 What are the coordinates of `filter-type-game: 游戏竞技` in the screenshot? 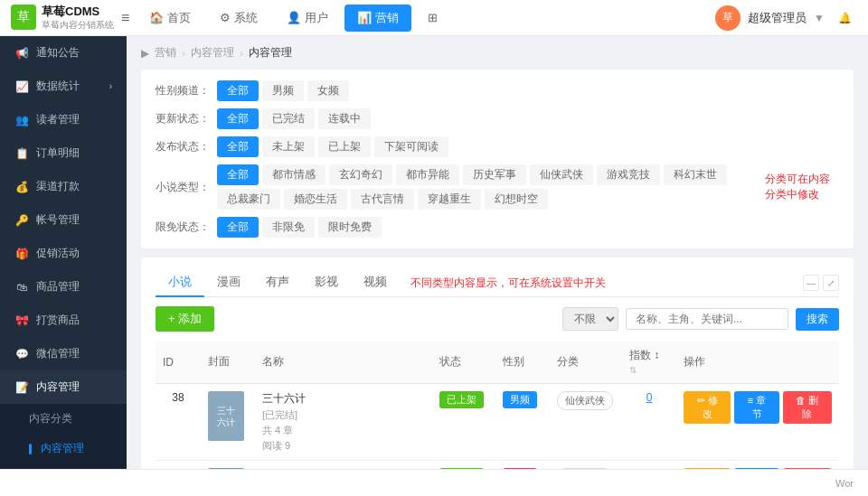 It's located at (628, 175).